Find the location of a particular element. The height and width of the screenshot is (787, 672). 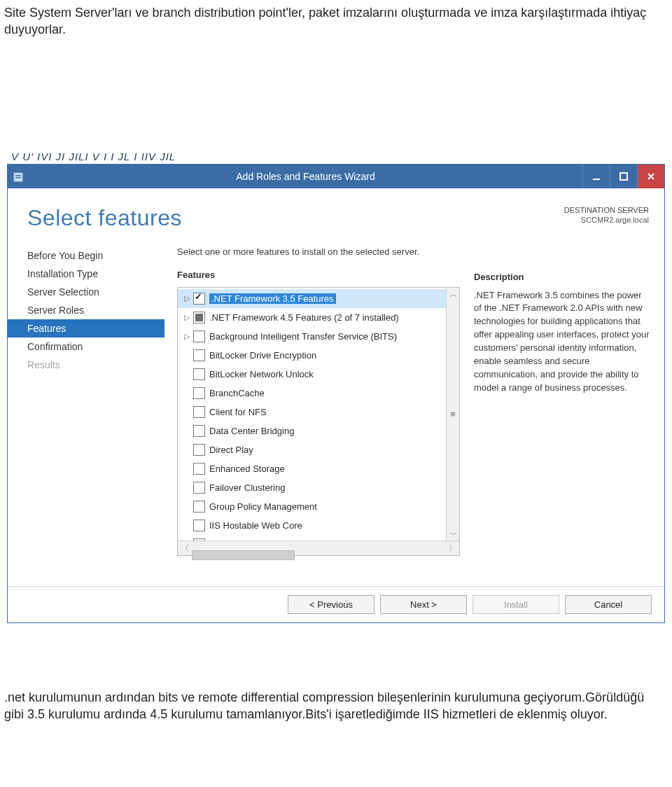

feature-row: BitLocker Drive Encryption is located at coordinates (312, 356).